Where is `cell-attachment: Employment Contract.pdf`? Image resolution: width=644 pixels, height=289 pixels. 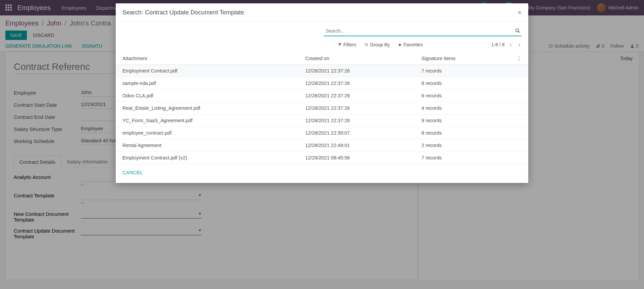 cell-attachment: Employment Contract.pdf is located at coordinates (207, 71).